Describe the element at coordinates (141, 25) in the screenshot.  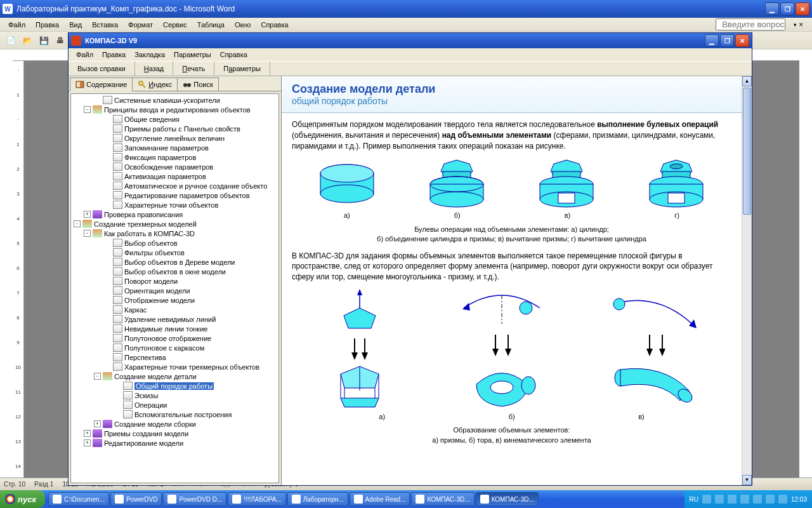
I see `menu-format: Формат` at that location.